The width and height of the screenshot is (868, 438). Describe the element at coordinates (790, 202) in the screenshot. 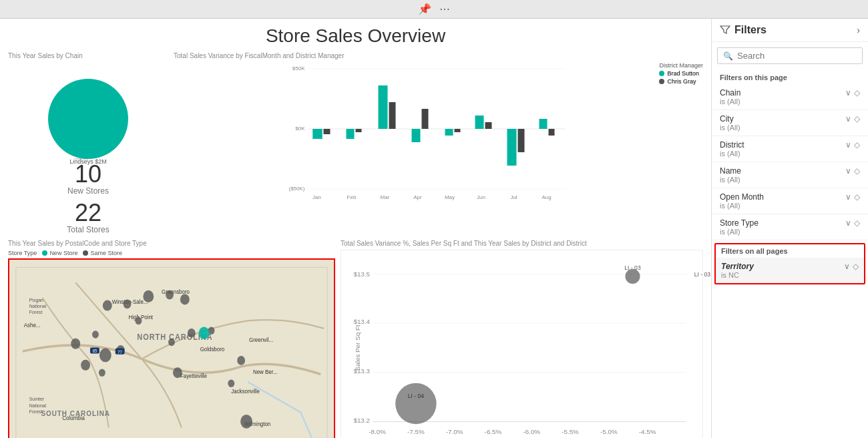

I see `filter-item-open-month: Open Month is (All) ∨ ◇` at that location.